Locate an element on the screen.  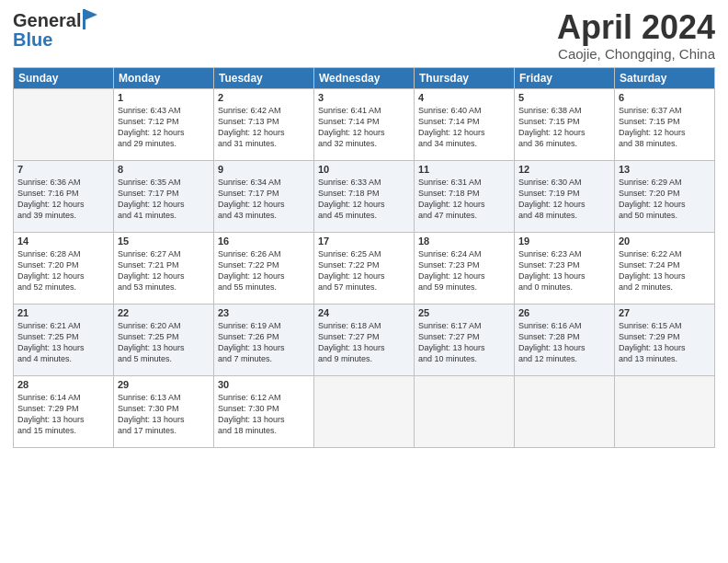
day-cell: 25Sunrise: 6:17 AM Sunset: 7:27 PM Dayli… is located at coordinates (465, 339).